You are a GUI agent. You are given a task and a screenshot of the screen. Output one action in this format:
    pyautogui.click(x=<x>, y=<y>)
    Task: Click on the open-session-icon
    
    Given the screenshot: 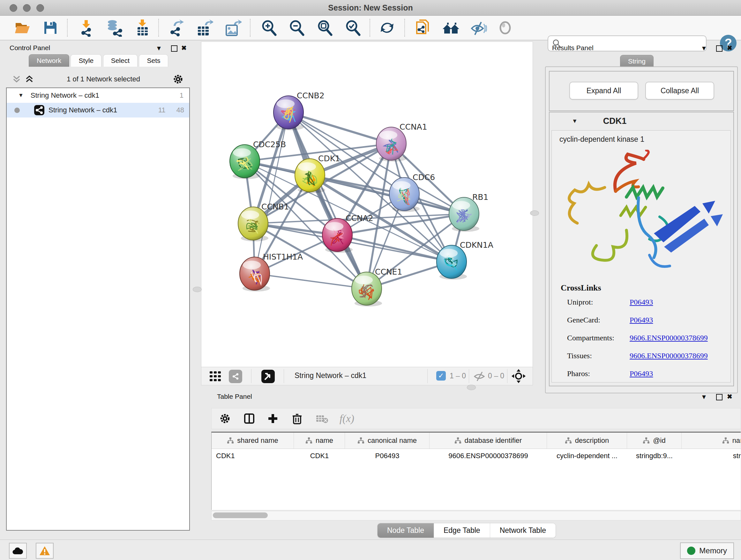 What is the action you would take?
    pyautogui.click(x=22, y=27)
    